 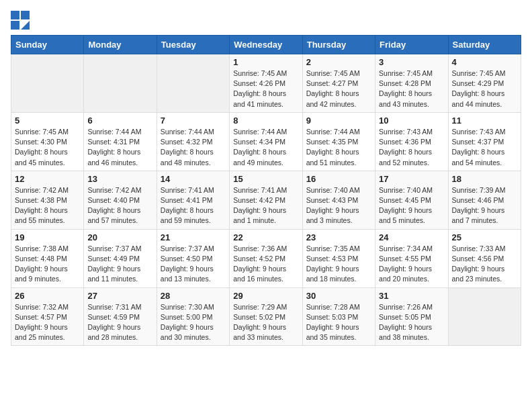 I want to click on calendar-cell: 29Sunrise: 7:29 AM Sunset: 5:02 PM Dayli…, so click(x=266, y=317).